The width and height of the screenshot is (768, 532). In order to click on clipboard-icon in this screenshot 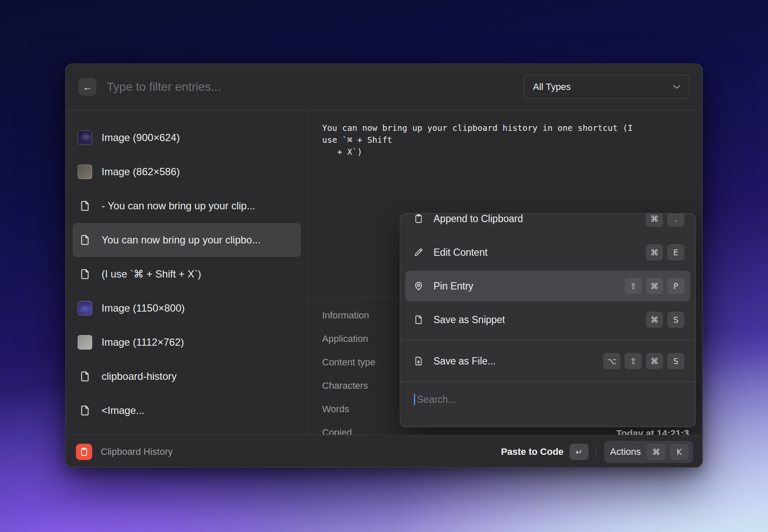, I will do `click(419, 219)`.